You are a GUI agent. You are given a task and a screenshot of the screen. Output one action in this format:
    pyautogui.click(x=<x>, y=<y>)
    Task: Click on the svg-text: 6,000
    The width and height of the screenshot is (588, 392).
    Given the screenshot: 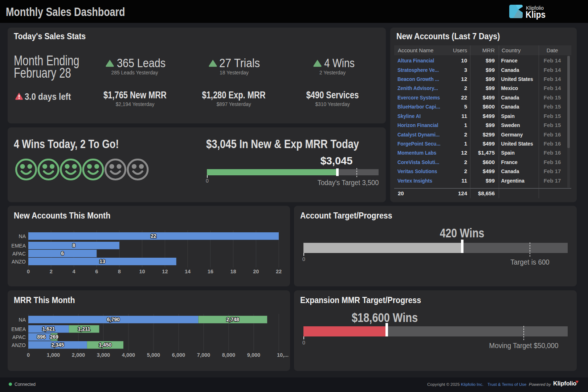 What is the action you would take?
    pyautogui.click(x=179, y=355)
    